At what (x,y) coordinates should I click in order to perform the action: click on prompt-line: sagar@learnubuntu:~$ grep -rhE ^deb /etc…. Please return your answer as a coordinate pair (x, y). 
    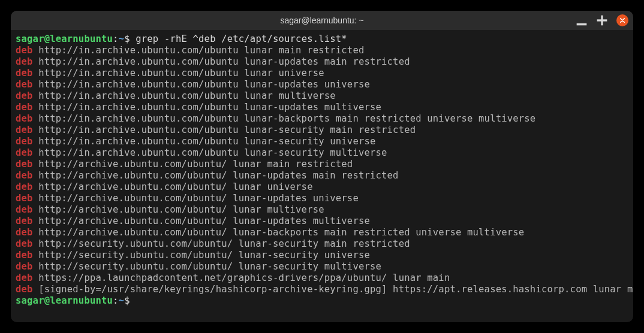
    Looking at the image, I should click on (322, 40).